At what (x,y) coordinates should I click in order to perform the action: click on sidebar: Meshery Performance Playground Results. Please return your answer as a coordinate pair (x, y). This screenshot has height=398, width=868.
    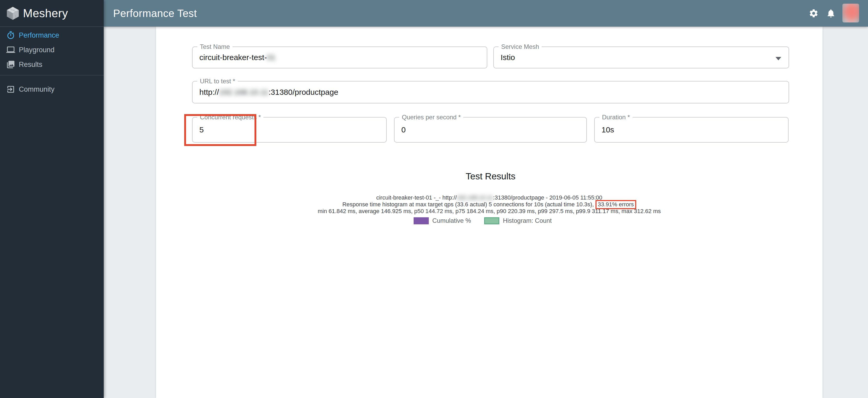
    Looking at the image, I should click on (52, 199).